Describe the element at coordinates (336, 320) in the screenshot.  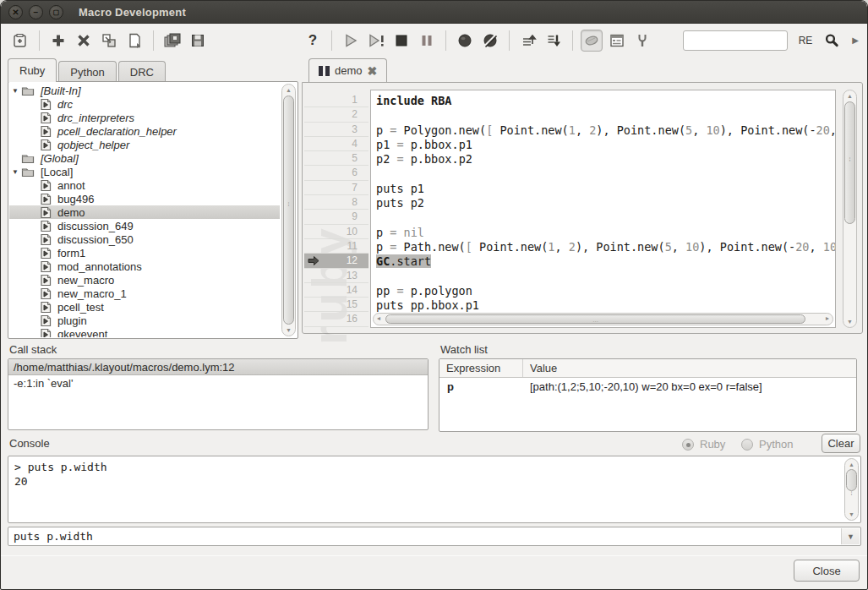
I see `gutter-line-16: 16` at that location.